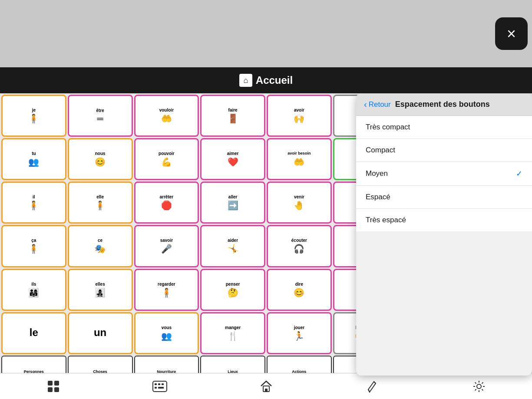 The width and height of the screenshot is (532, 399). Describe the element at coordinates (233, 246) in the screenshot. I see `cell-aider: aider 🤸` at that location.